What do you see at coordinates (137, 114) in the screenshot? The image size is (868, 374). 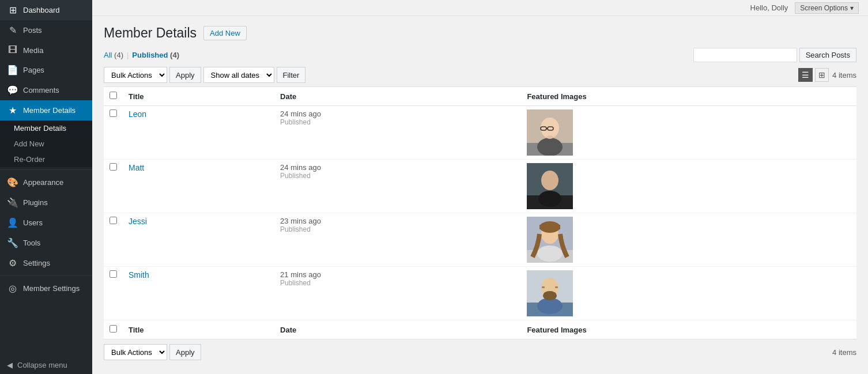 I see `post-title-link: Leon` at bounding box center [137, 114].